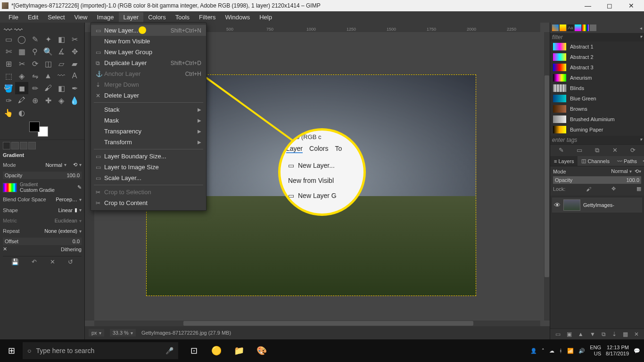 The image size is (644, 362). I want to click on layer-list: 👁 GettyImages-, so click(597, 262).